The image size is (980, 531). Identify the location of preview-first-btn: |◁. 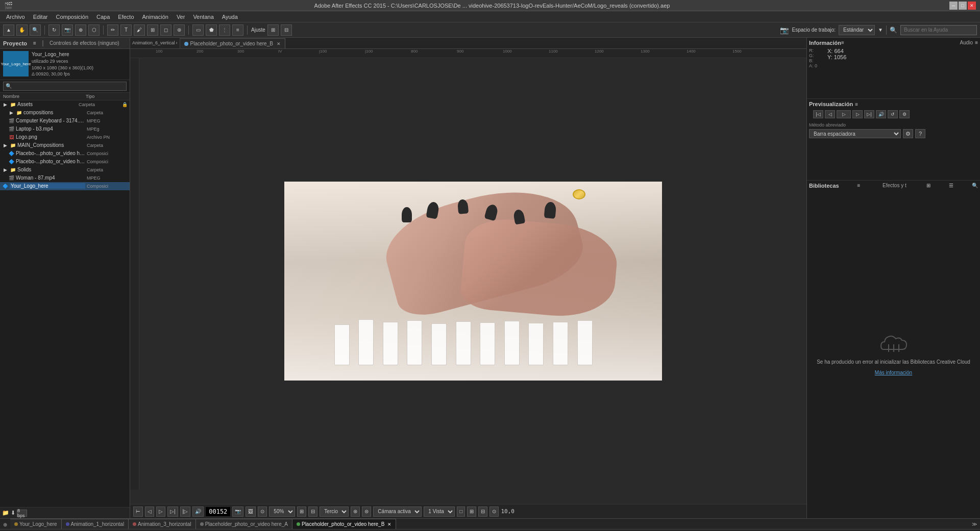
(818, 114).